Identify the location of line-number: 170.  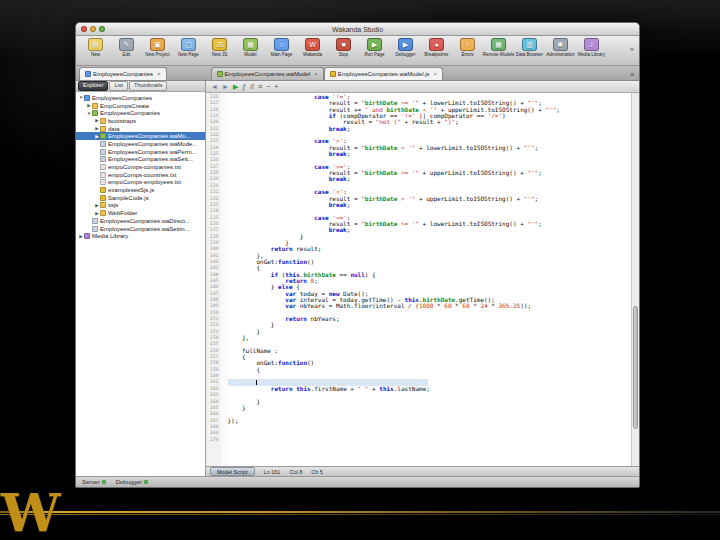
(214, 440).